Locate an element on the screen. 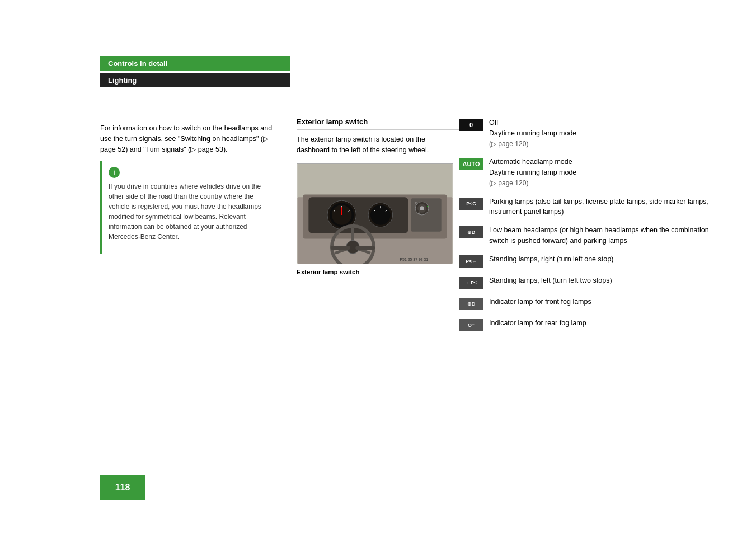  lamp-badge-0: 0 is located at coordinates (471, 125).